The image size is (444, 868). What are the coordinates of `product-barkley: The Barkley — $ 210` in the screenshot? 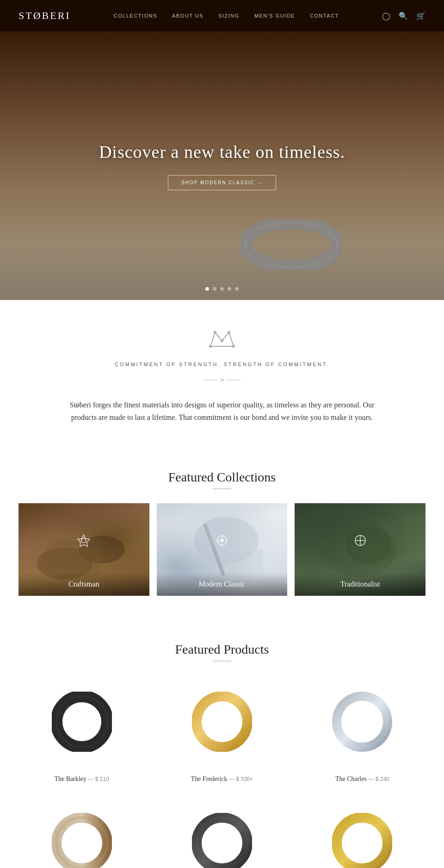 It's located at (81, 729).